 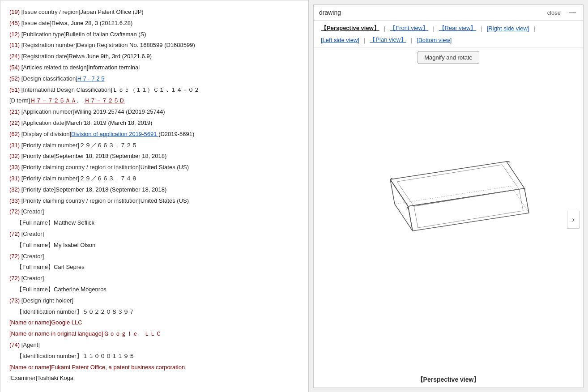 What do you see at coordinates (434, 40) in the screenshot?
I see `view-tab-6: [Bottom view]` at bounding box center [434, 40].